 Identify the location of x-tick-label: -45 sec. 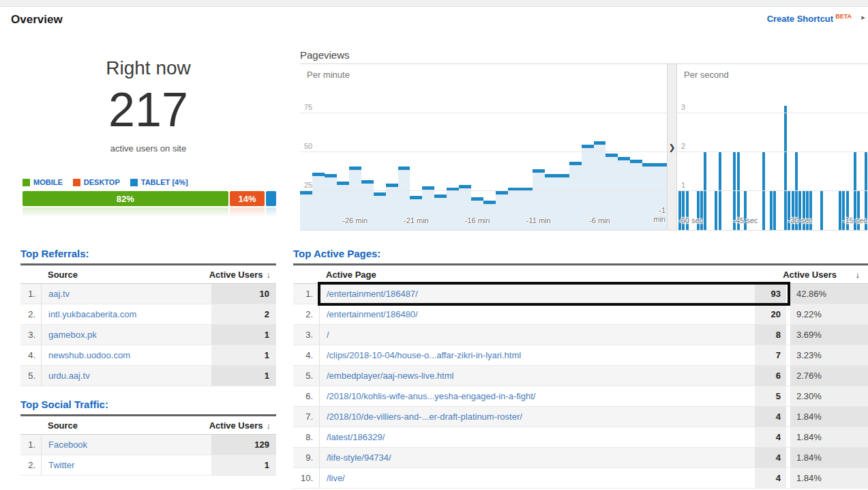
(745, 220).